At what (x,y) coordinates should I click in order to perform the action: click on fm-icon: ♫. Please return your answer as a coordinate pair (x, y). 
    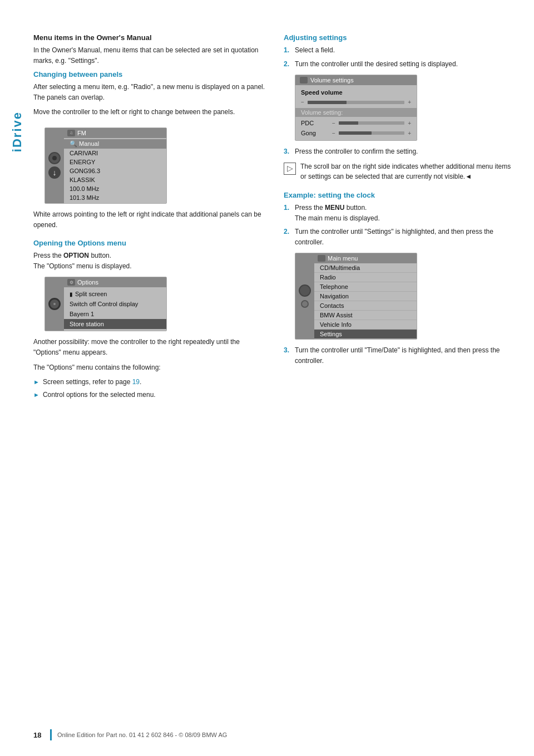
    Looking at the image, I should click on (71, 133).